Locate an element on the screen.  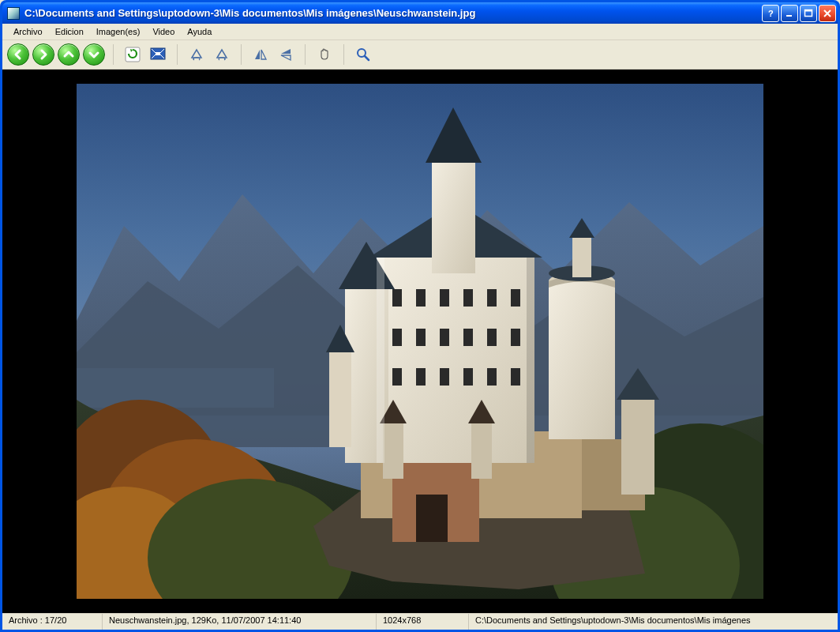
nav-up-button is located at coordinates (69, 55).